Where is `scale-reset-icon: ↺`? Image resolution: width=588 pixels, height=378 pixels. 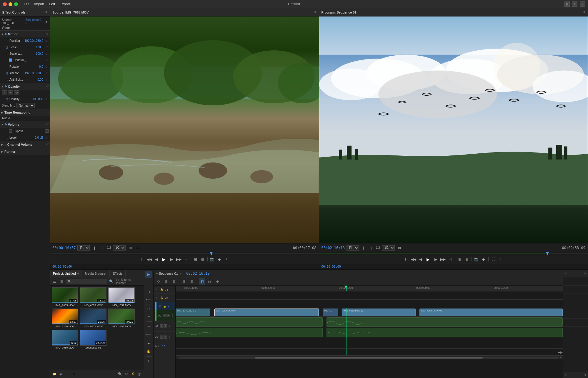 scale-reset-icon: ↺ is located at coordinates (46, 47).